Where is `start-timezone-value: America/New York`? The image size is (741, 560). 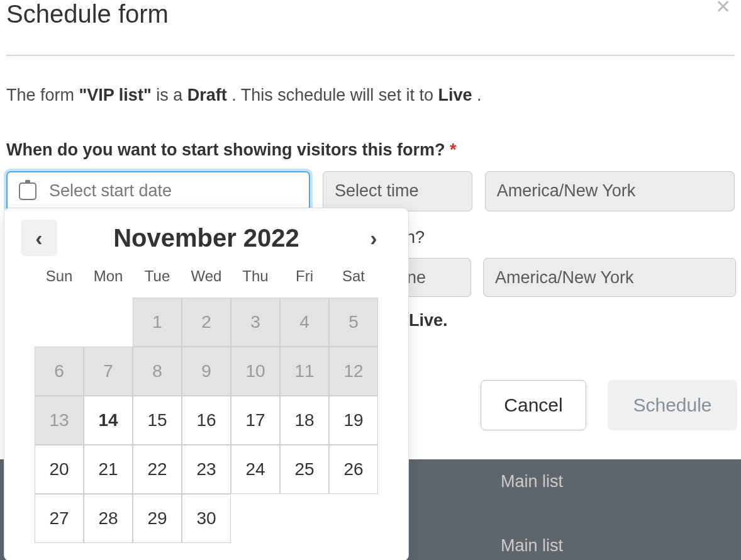
start-timezone-value: America/New York is located at coordinates (566, 191).